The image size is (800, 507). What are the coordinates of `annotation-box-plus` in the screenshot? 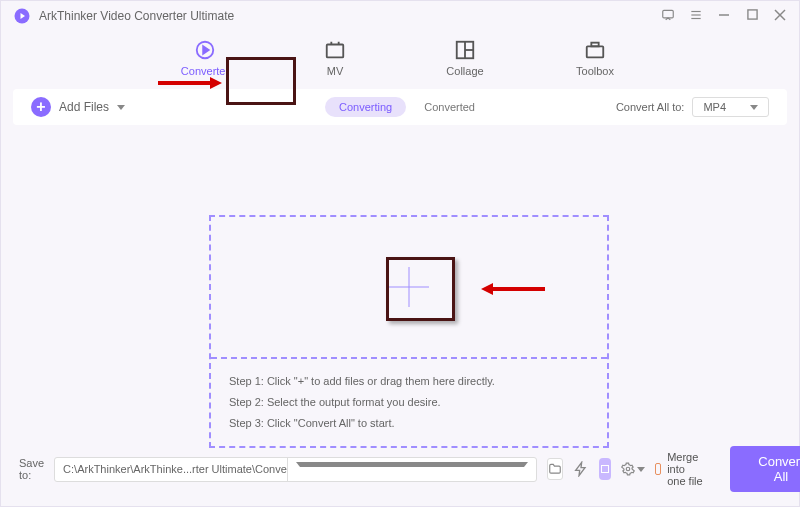 It's located at (420, 289).